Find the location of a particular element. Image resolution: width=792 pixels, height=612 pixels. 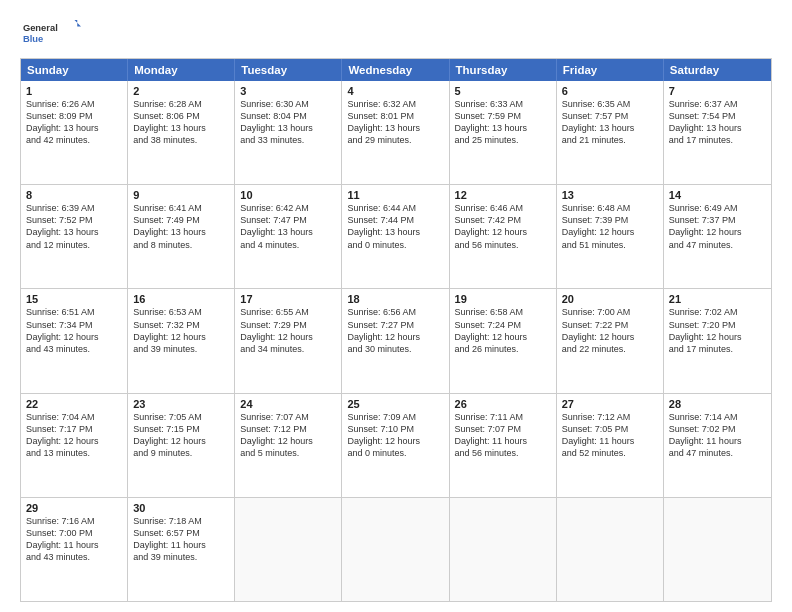

day-number: 20 is located at coordinates (610, 299).